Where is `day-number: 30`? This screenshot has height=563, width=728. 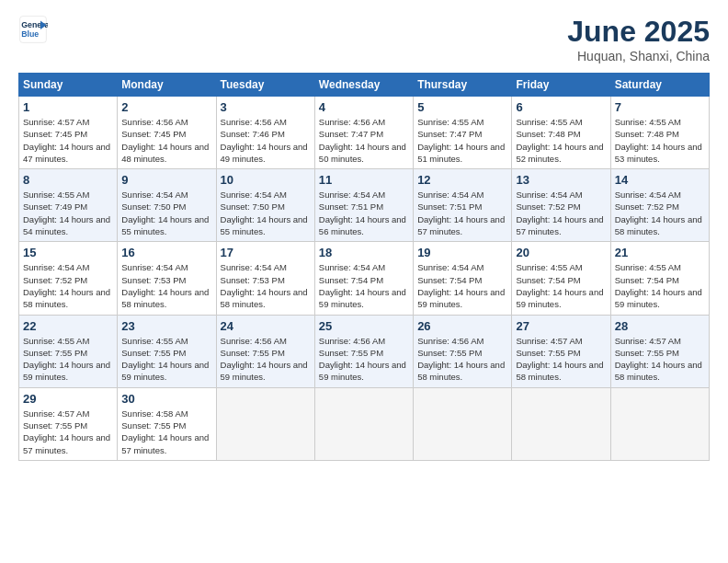
day-number: 30 is located at coordinates (166, 399).